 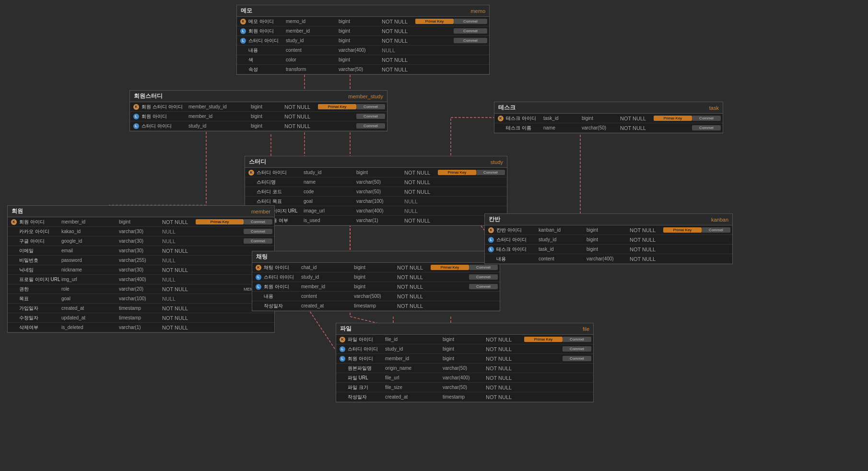 I want to click on table-row: 비밀번호 password varchar(255) NULL, so click(x=141, y=260).